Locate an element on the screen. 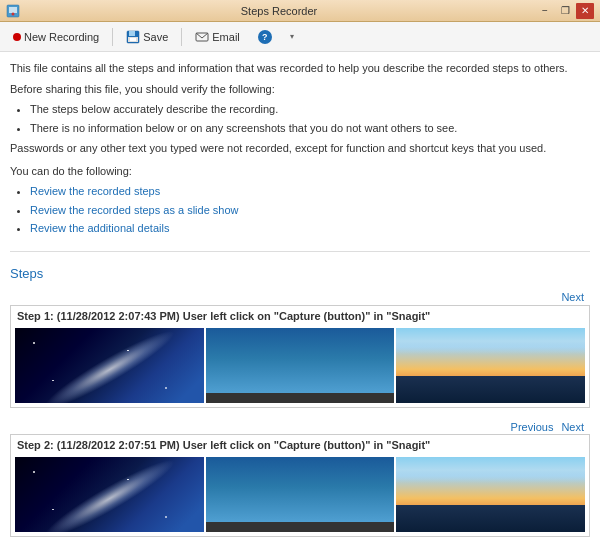 This screenshot has width=600, height=542. step-1-screenshots is located at coordinates (300, 366).